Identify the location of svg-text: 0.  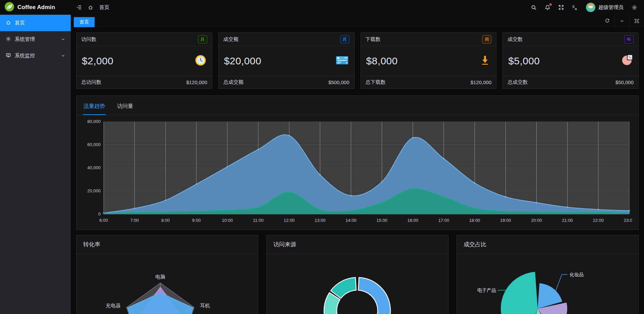
(99, 214).